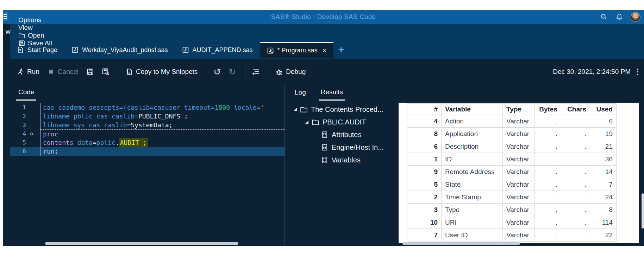  What do you see at coordinates (161, 72) in the screenshot?
I see `copy-to-my-snippets-button: Copy to My Snippets` at bounding box center [161, 72].